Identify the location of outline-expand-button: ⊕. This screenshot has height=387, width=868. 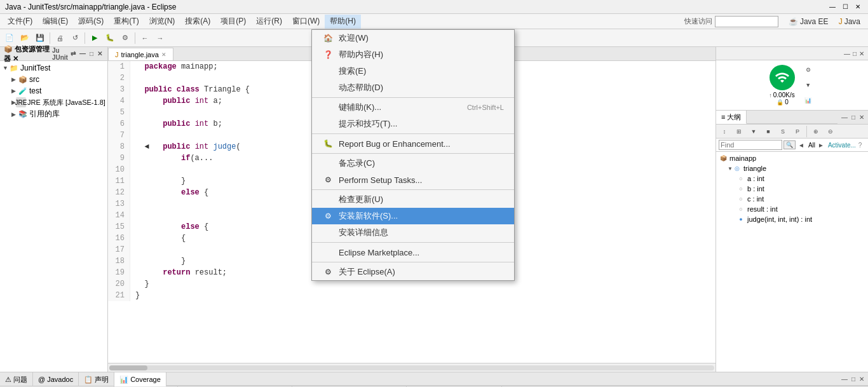
(816, 132).